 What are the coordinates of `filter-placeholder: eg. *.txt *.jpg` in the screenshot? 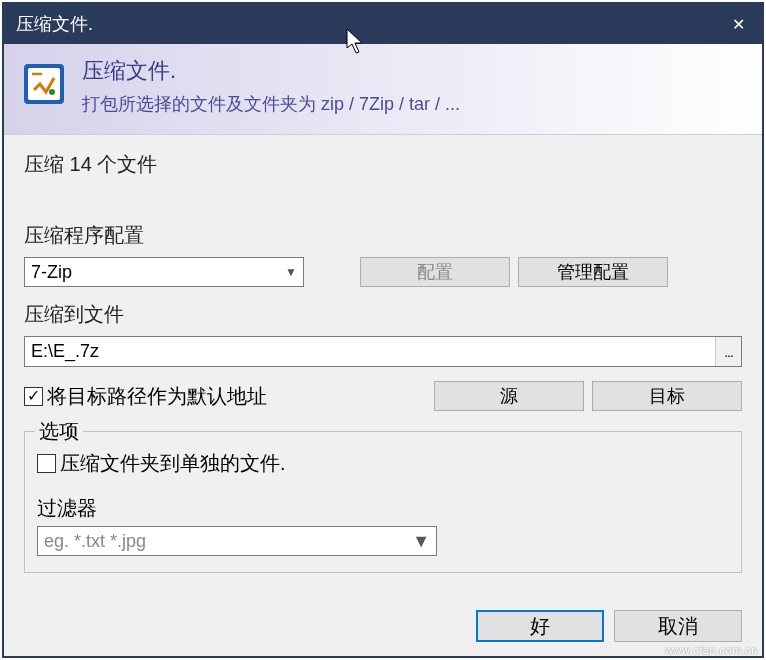 It's located at (95, 542).